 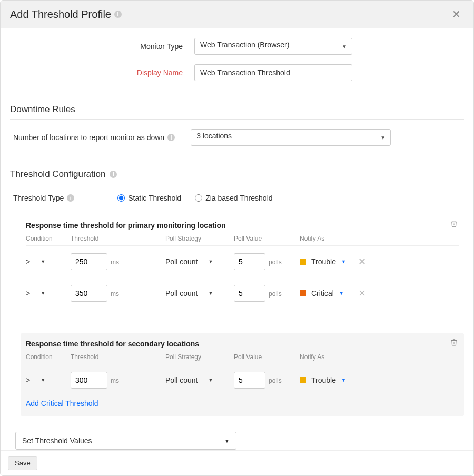 What do you see at coordinates (150, 198) in the screenshot?
I see `static-threshold-radio: Static Threshold` at bounding box center [150, 198].